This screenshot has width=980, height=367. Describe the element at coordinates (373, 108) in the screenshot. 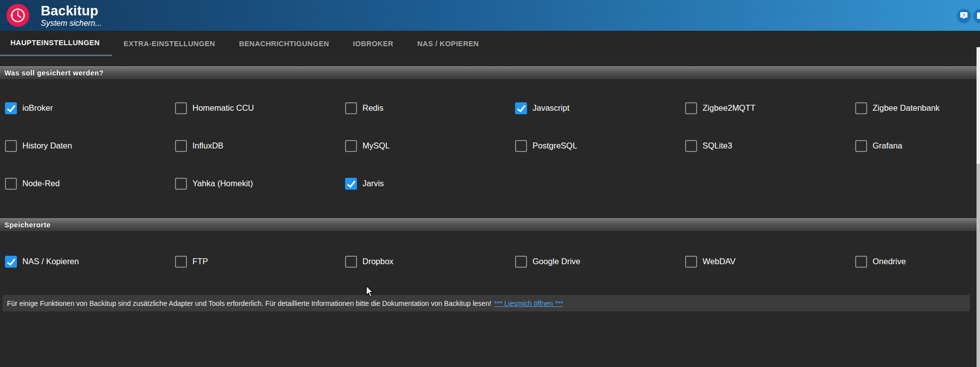

I see `checkbox-label: Redis` at that location.